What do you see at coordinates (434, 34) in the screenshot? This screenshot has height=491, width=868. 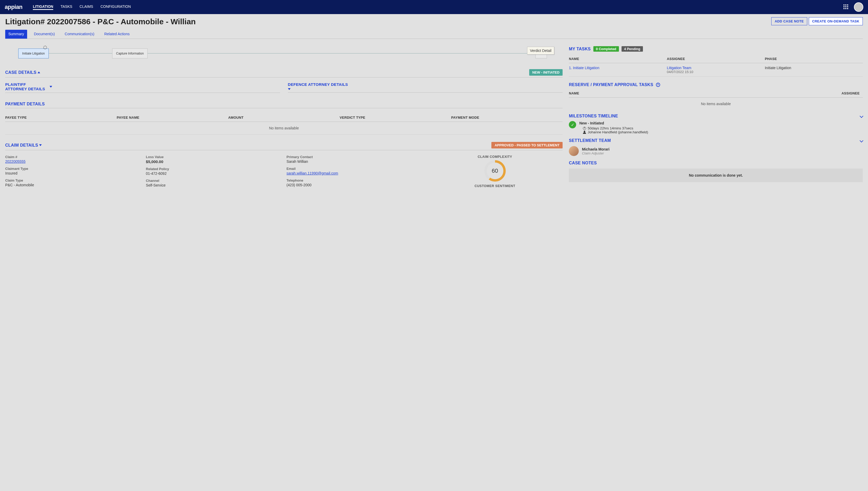 I see `record-tabs: Summary Document(s) Communication(s) Rel…` at bounding box center [434, 34].